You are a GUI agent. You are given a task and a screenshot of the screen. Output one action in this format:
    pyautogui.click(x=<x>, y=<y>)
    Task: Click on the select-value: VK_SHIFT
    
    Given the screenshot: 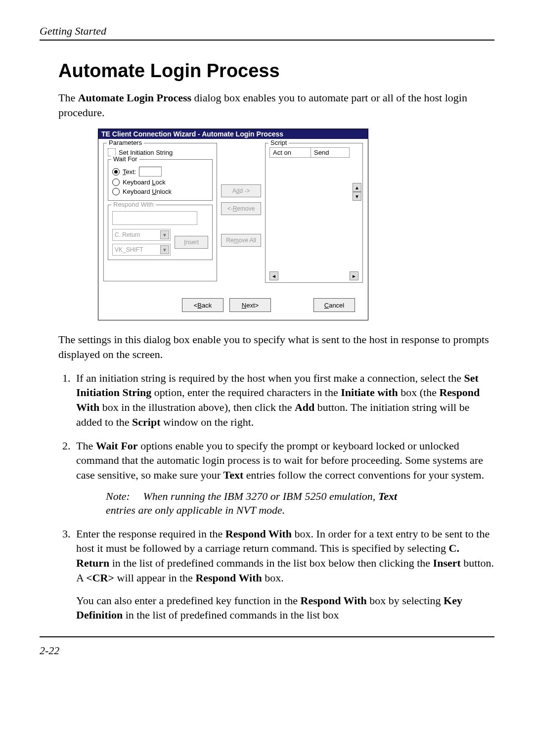 What is the action you would take?
    pyautogui.click(x=129, y=250)
    